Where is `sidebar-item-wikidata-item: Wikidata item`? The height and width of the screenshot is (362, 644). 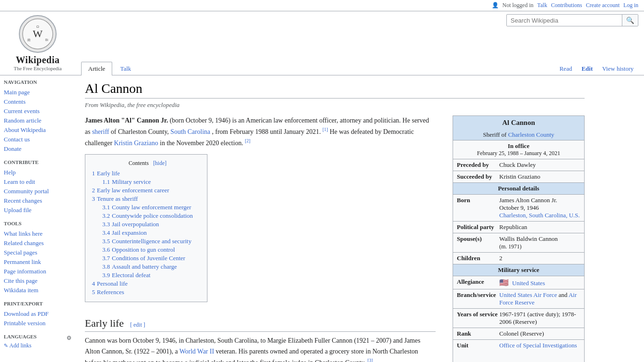 sidebar-item-wikidata-item: Wikidata item is located at coordinates (38, 290).